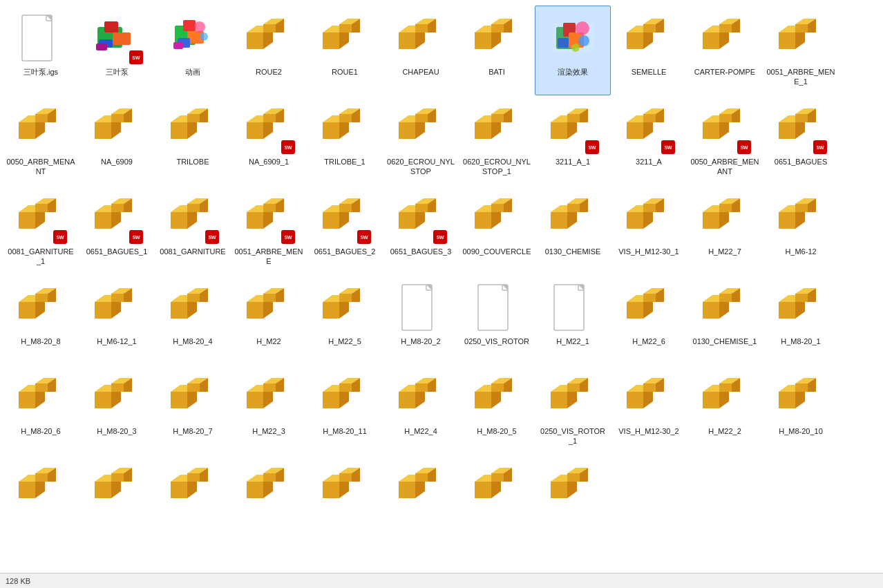 This screenshot has width=883, height=588. Describe the element at coordinates (40, 341) in the screenshot. I see `file-label: H_M8-20_8` at that location.